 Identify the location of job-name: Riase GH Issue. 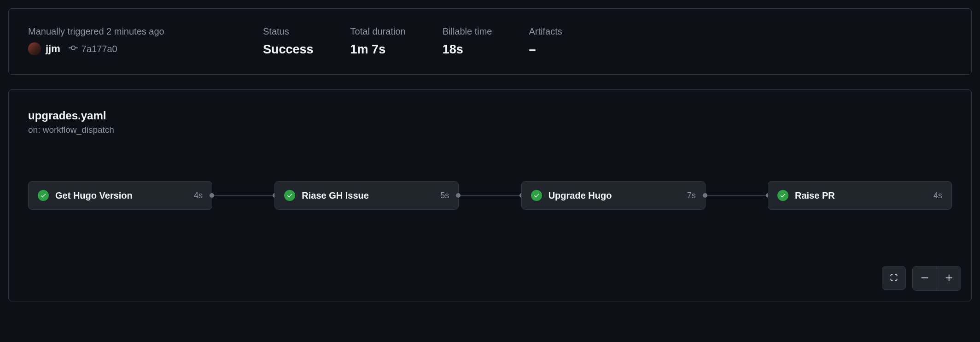
(368, 195).